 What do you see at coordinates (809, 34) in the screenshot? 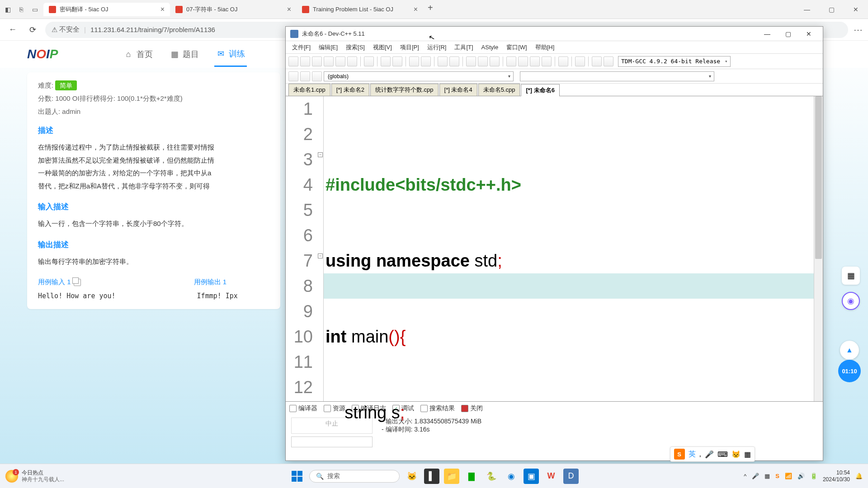
I see `close-button: ✕` at bounding box center [809, 34].